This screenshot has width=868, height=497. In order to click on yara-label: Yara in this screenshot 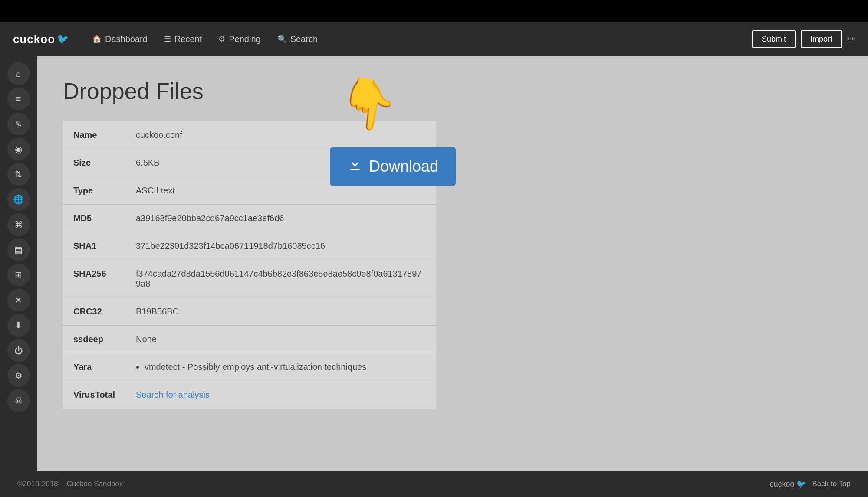, I will do `click(94, 367)`.